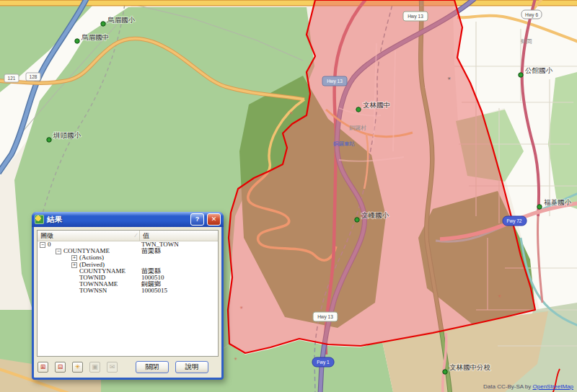 This screenshot has width=577, height=392. What do you see at coordinates (128, 258) in the screenshot?
I see `tree-row: +(Actions)` at bounding box center [128, 258].